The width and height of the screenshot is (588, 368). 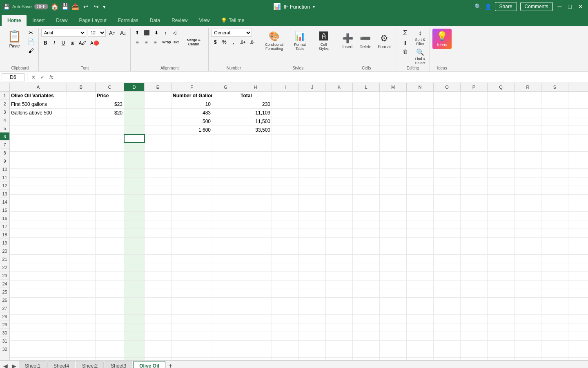 What do you see at coordinates (137, 42) in the screenshot?
I see `align-left-btn: ≡` at bounding box center [137, 42].